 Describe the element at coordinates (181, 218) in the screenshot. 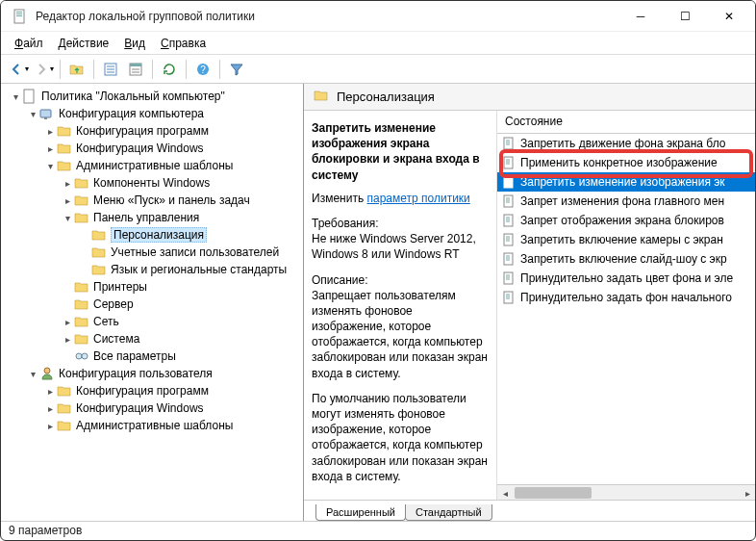

I see `tree-control-panel: ▾Панель управления` at that location.